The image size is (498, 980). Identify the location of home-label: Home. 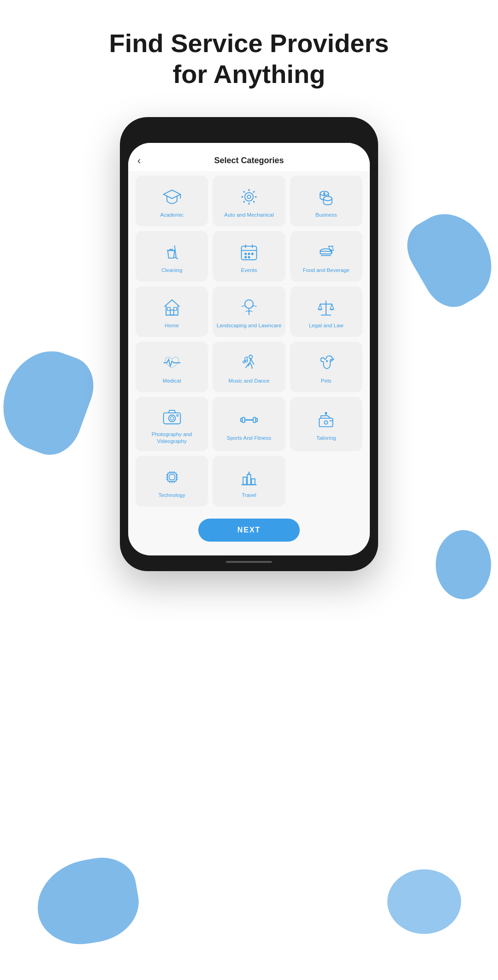
(172, 325).